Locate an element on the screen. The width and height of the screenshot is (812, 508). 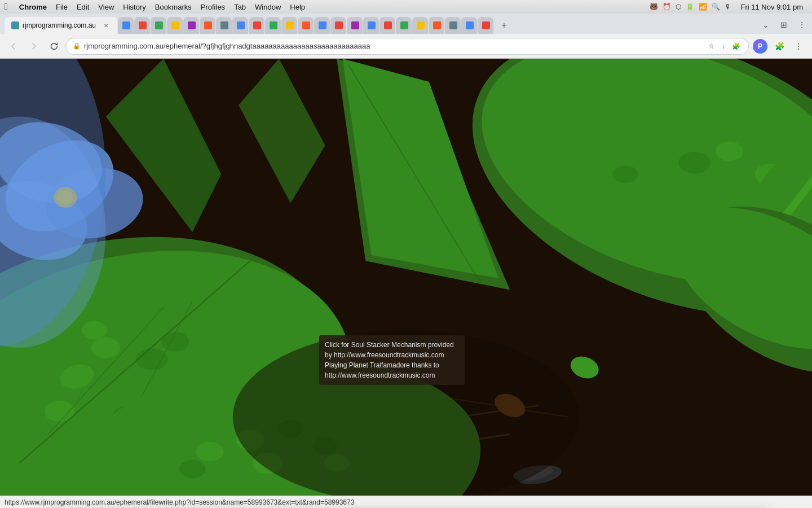
url-text: rjmprogramming.com.au/ephemeral/?gfjhgfj… is located at coordinates (393, 46).